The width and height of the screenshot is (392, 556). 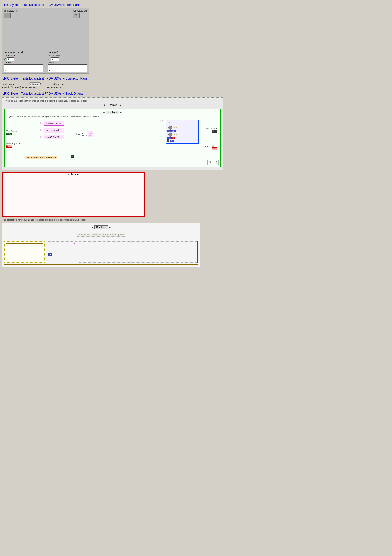 What do you see at coordinates (53, 137) in the screenshot?
I see `uint32-out-block: ⊢N Uint32 Out %d` at bounding box center [53, 137].